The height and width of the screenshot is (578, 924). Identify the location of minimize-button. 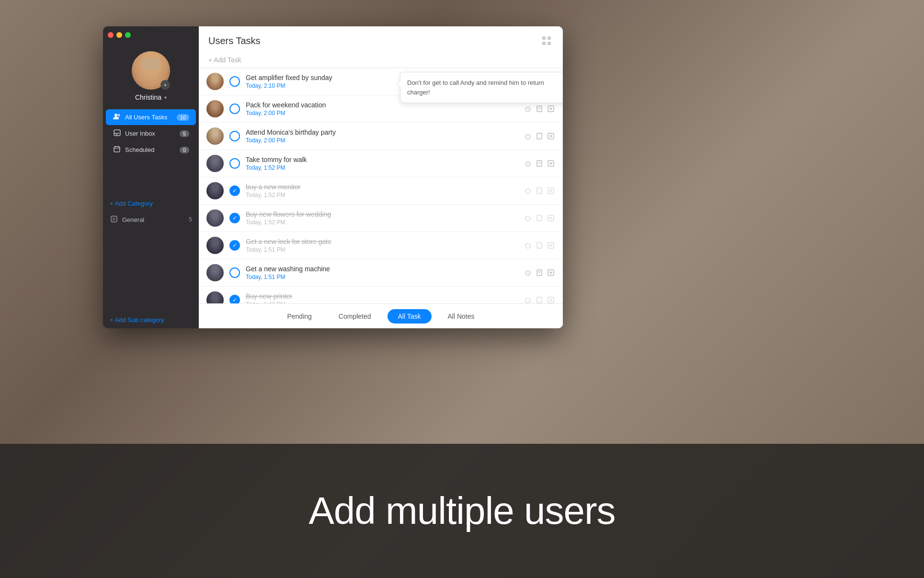
(119, 35).